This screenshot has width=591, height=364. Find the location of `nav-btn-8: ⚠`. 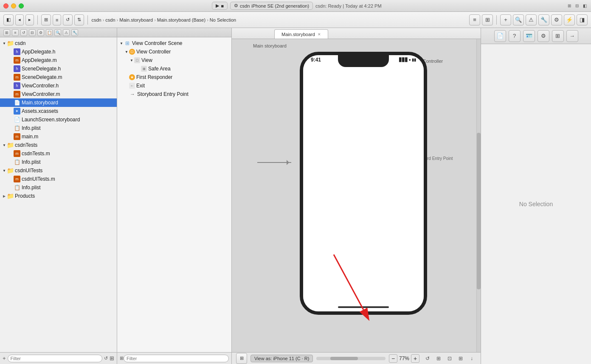

nav-btn-8: ⚠ is located at coordinates (66, 33).